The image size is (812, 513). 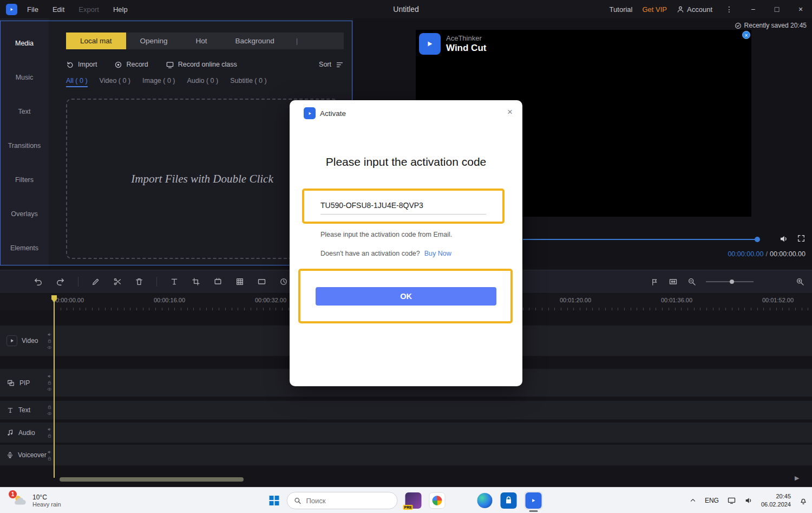 What do you see at coordinates (673, 282) in the screenshot?
I see `fit-timeline-icon` at bounding box center [673, 282].